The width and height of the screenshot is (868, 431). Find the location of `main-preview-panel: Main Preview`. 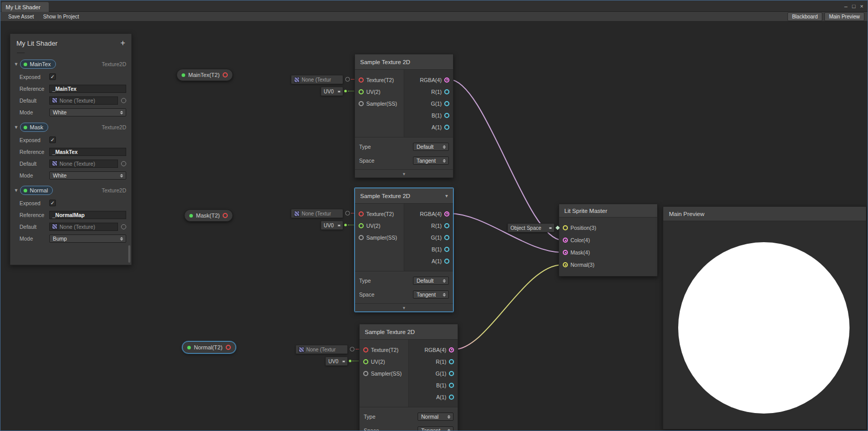

main-preview-panel: Main Preview is located at coordinates (764, 318).